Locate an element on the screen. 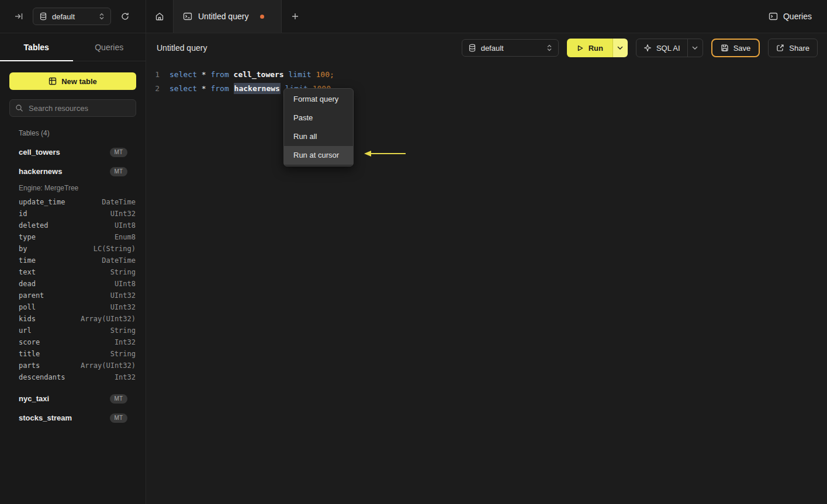 This screenshot has width=827, height=504. search-input is located at coordinates (72, 108).